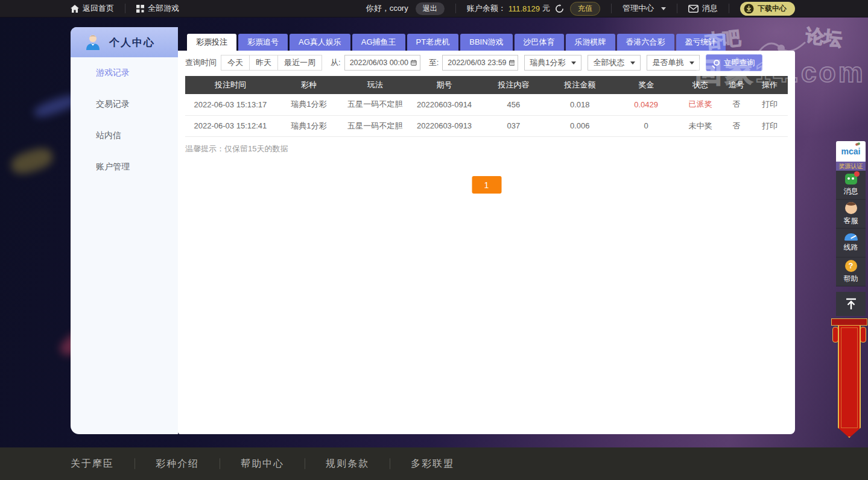 The width and height of the screenshot is (868, 480). Describe the element at coordinates (700, 85) in the screenshot. I see `col-status: 状态` at that location.